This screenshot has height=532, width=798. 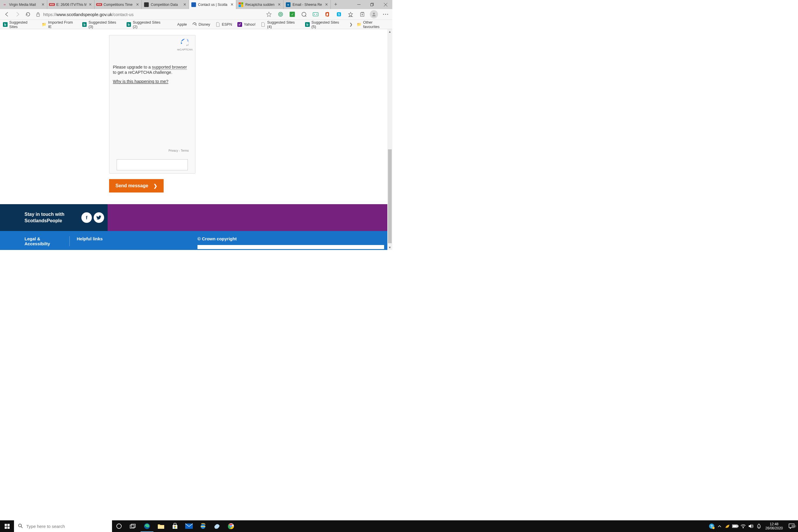 I want to click on tab-label: Email - Sheena Re, so click(x=308, y=5).